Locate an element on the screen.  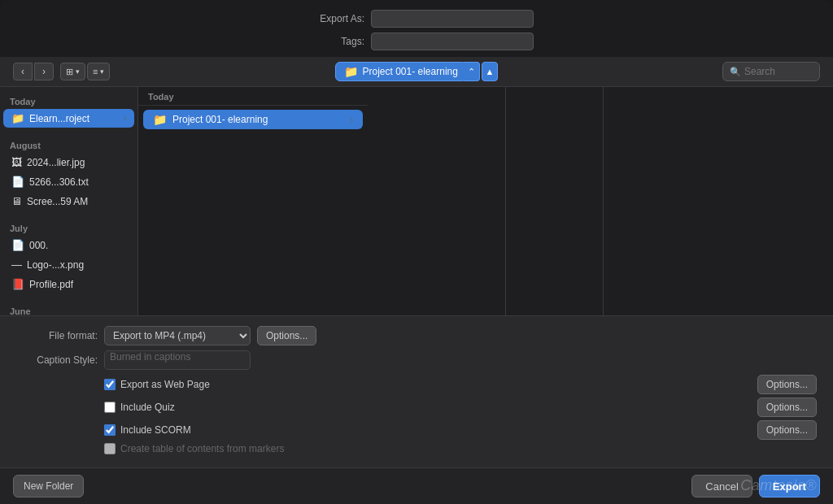
export-webpage-row: Export as Web Page Options... is located at coordinates (460, 385).